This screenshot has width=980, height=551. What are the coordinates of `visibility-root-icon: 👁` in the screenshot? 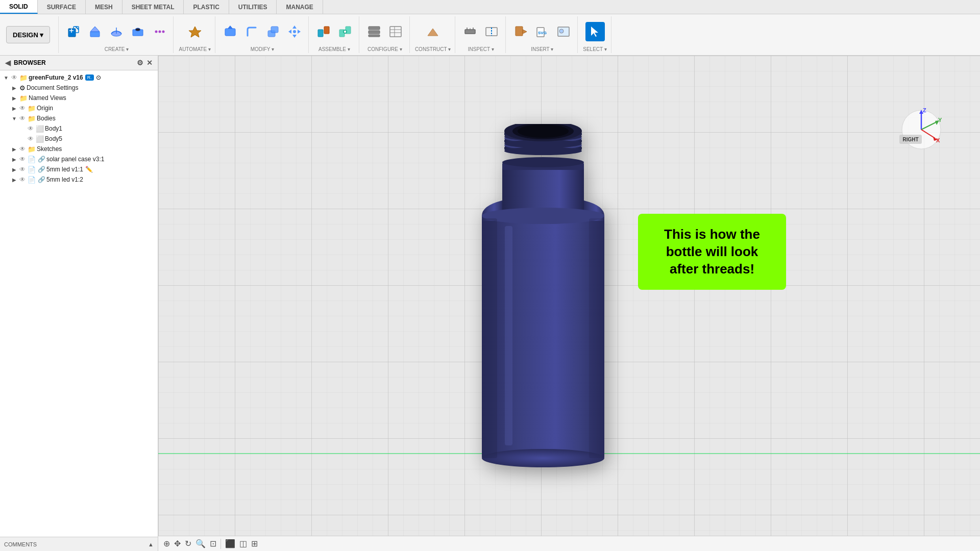 It's located at (14, 78).